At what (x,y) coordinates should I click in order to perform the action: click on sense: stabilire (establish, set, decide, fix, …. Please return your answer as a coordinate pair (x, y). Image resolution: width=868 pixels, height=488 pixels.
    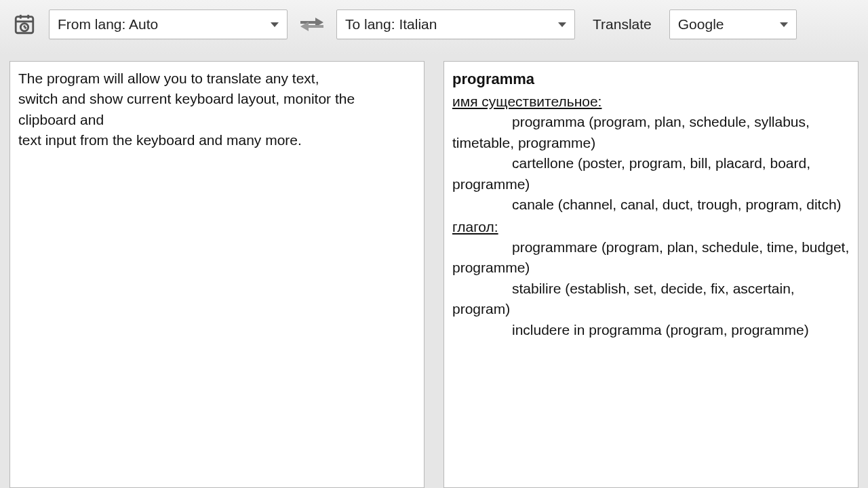
    Looking at the image, I should click on (651, 300).